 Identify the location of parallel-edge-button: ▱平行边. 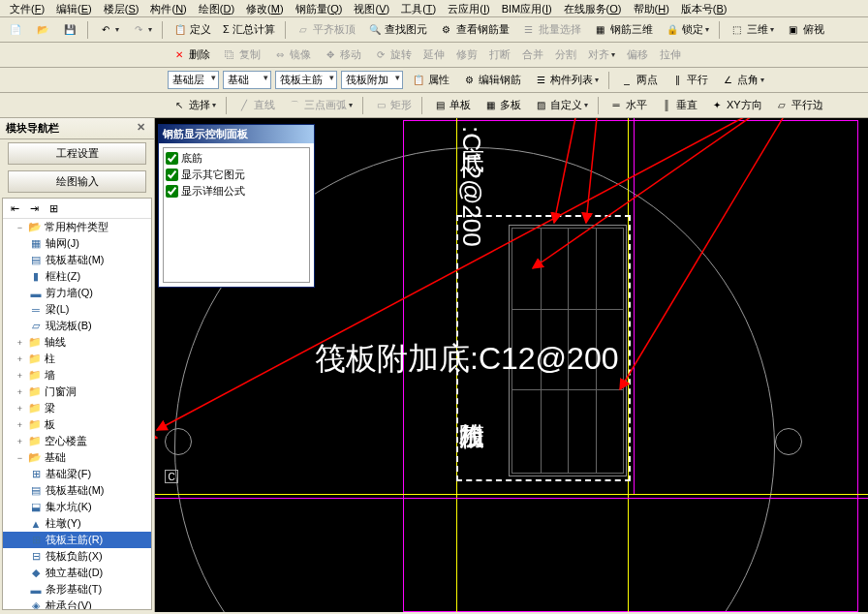
(798, 106).